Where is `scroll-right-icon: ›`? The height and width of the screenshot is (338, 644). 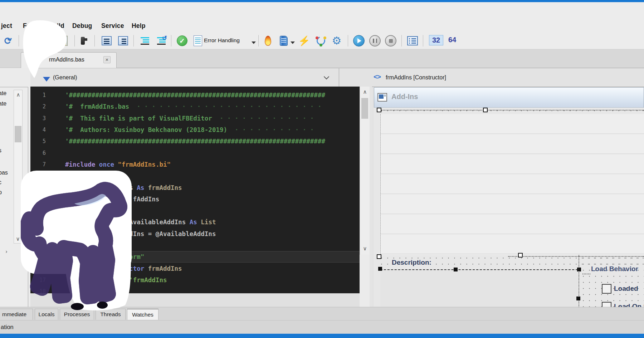 scroll-right-icon: › is located at coordinates (6, 251).